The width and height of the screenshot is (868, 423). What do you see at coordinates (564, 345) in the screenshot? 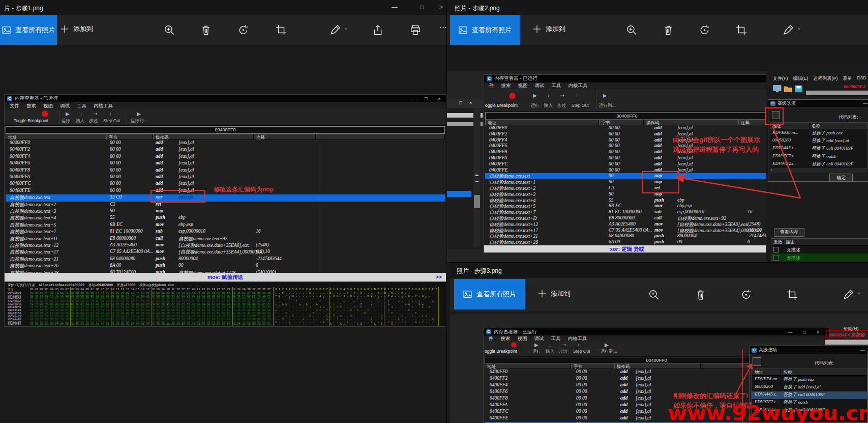
I see `step-over-icon: ⇢` at bounding box center [564, 345].